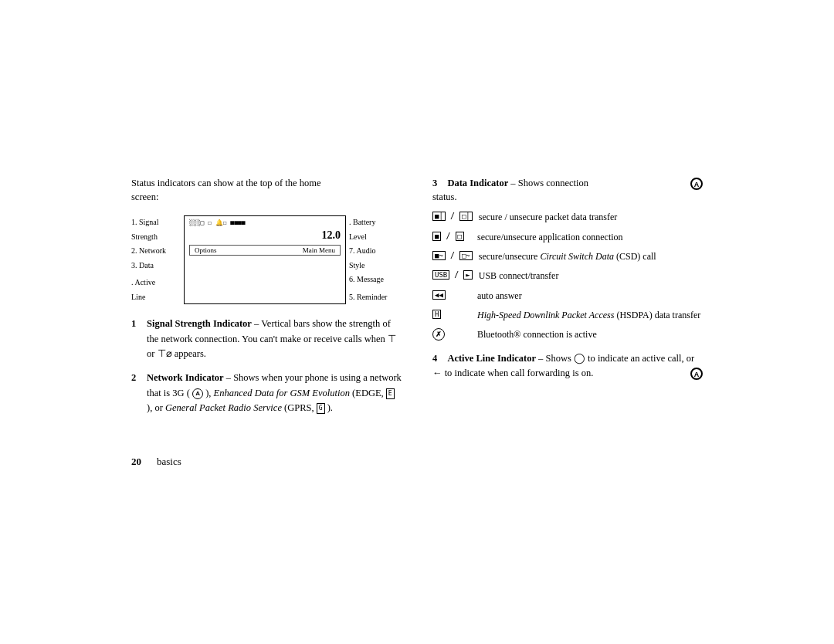 The width and height of the screenshot is (834, 644). Describe the element at coordinates (137, 324) in the screenshot. I see `section-1-num: 1` at that location.